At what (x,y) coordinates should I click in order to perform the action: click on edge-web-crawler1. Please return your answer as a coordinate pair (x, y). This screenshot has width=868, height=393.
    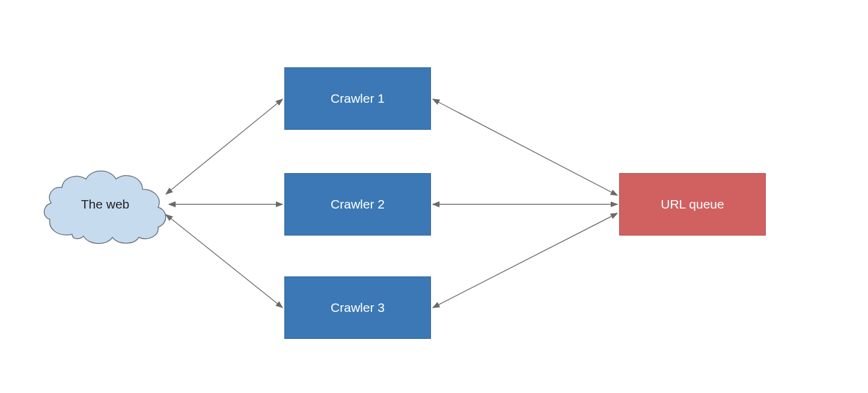
    Looking at the image, I should click on (224, 147).